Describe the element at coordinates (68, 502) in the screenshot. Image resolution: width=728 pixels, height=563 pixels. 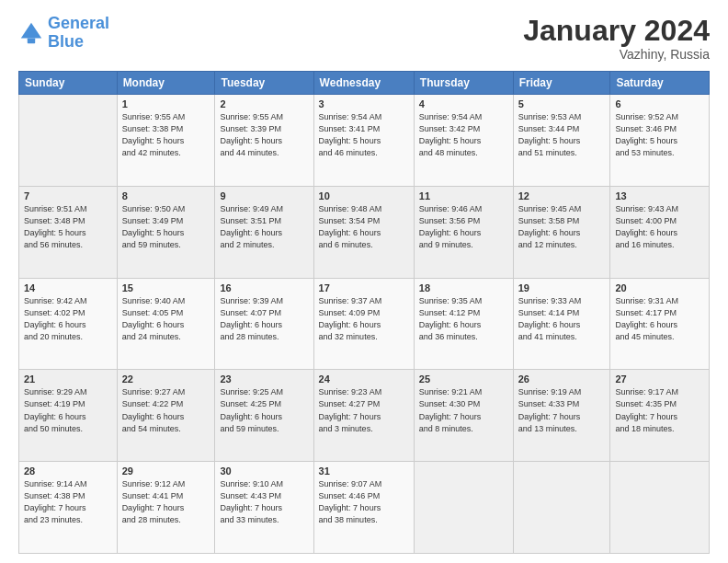
I see `day-info: Sunrise: 9:14 AMSunset: 4:38 PMDaylight:…` at that location.